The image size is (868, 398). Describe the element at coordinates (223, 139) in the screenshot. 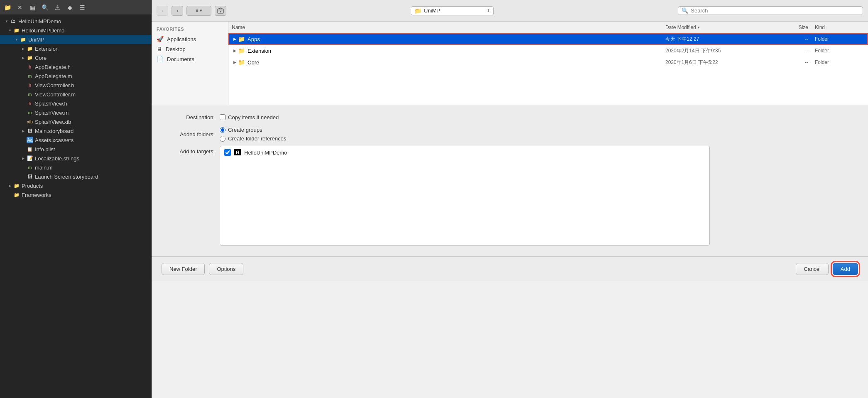

I see `create-references-radio` at that location.